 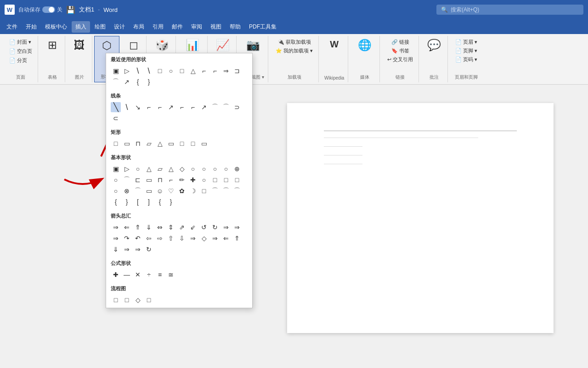 I want to click on shape-angle2: ⌐, so click(x=215, y=71).